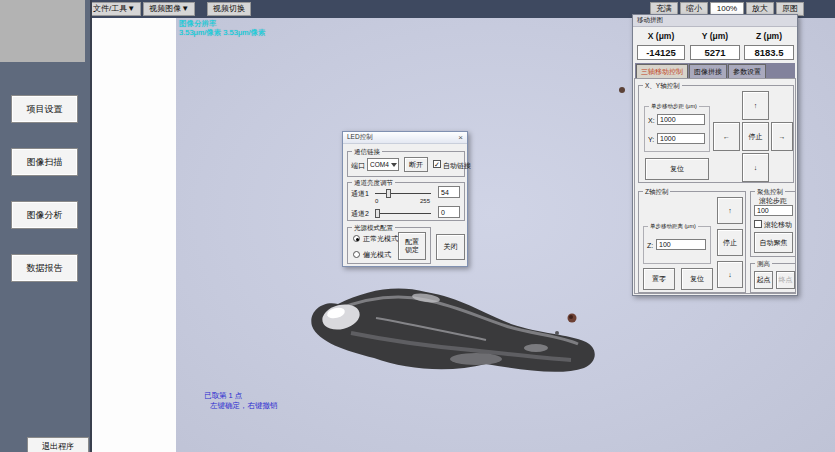  Describe the element at coordinates (774, 210) in the screenshot. I see `wheel-step-input: 100` at that location.